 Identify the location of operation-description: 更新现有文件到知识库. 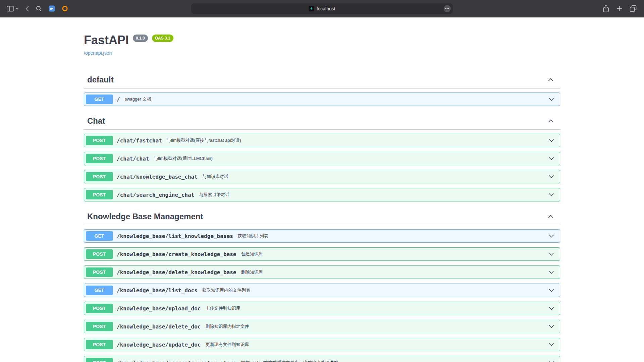
(227, 345).